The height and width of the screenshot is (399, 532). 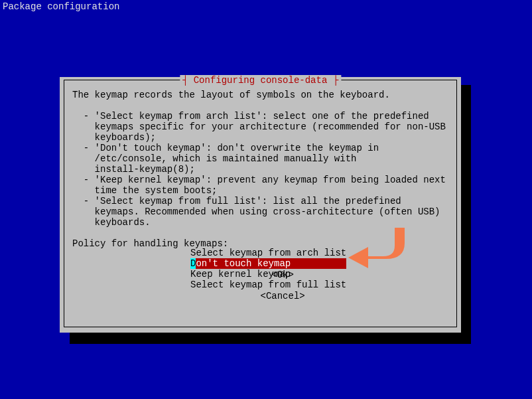 What do you see at coordinates (283, 296) in the screenshot?
I see `cancel-button: <Cancel>` at bounding box center [283, 296].